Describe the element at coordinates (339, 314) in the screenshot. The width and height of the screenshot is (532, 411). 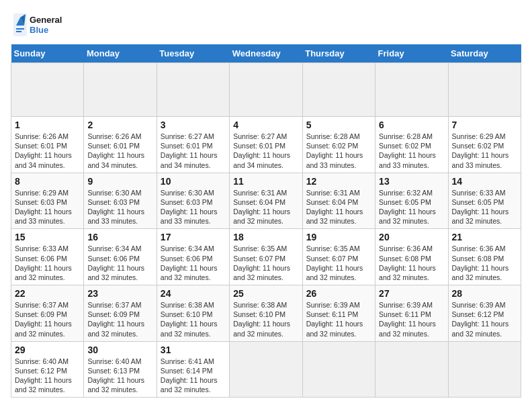
I see `calendar-cell: 26Sunrise: 6:39 AMSunset: 6:11 PMDayligh…` at that location.